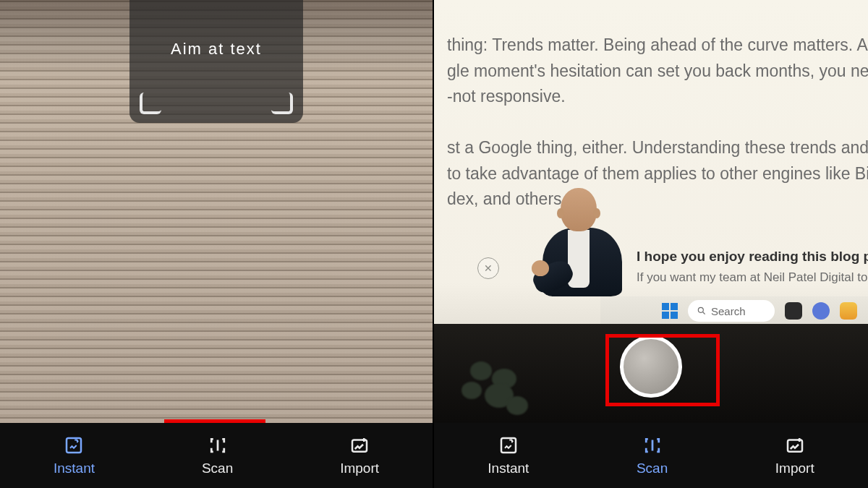 This screenshot has width=868, height=488. What do you see at coordinates (670, 311) in the screenshot?
I see `windows-start-icon` at bounding box center [670, 311].